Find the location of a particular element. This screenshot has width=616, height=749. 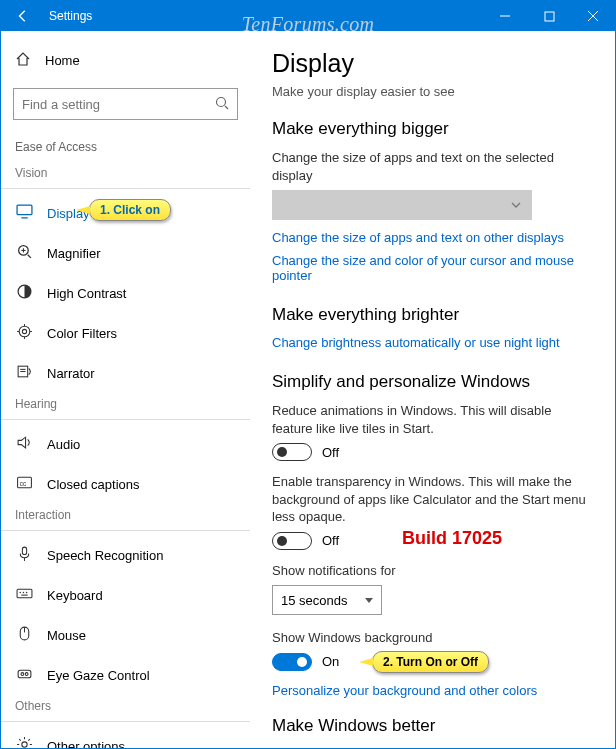

section-brighter-heading: Make everything brighter is located at coordinates (432, 315).